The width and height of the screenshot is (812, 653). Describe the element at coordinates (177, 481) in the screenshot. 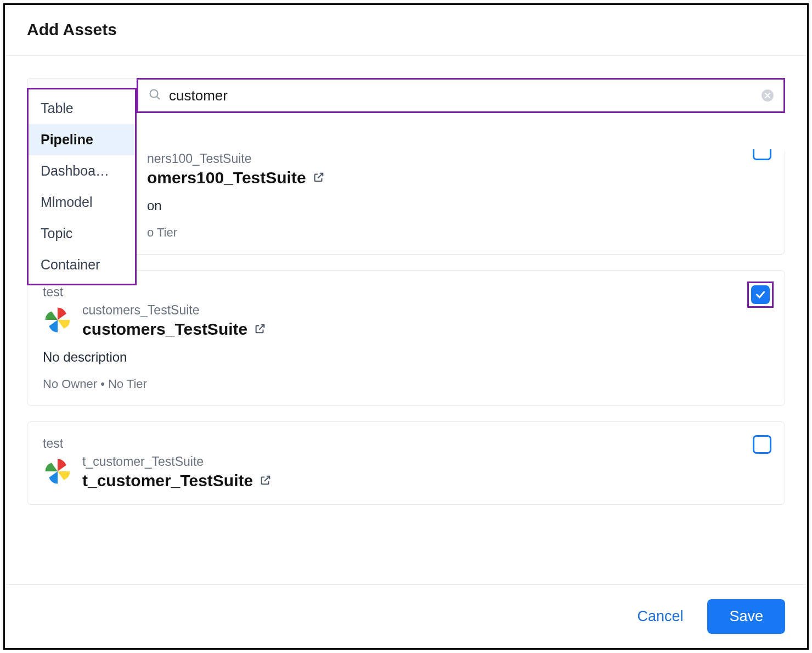

I see `result-title: t_customer_TestSuite` at that location.